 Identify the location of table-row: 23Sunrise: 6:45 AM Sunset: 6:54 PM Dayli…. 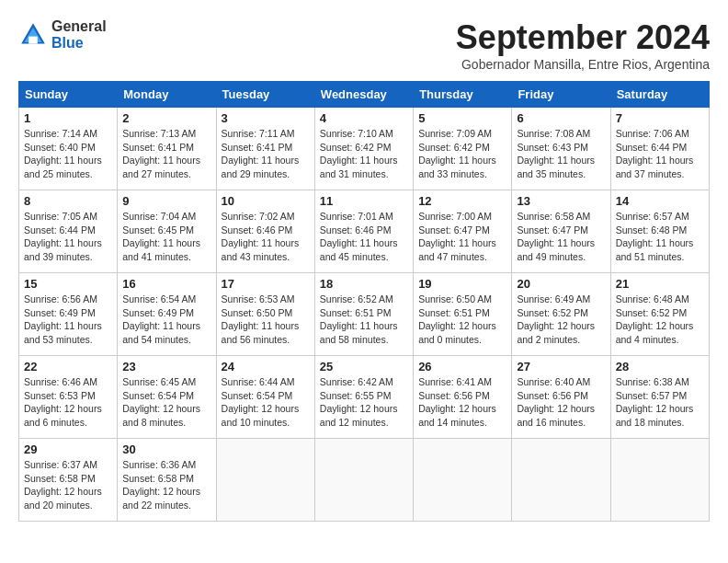
(167, 397).